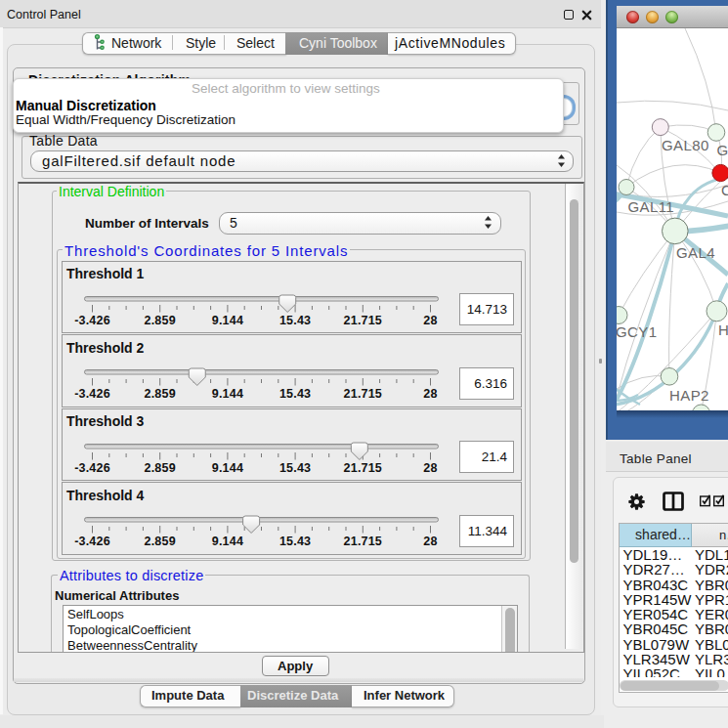 The height and width of the screenshot is (728, 728). What do you see at coordinates (725, 190) in the screenshot?
I see `svg-text: C` at bounding box center [725, 190].